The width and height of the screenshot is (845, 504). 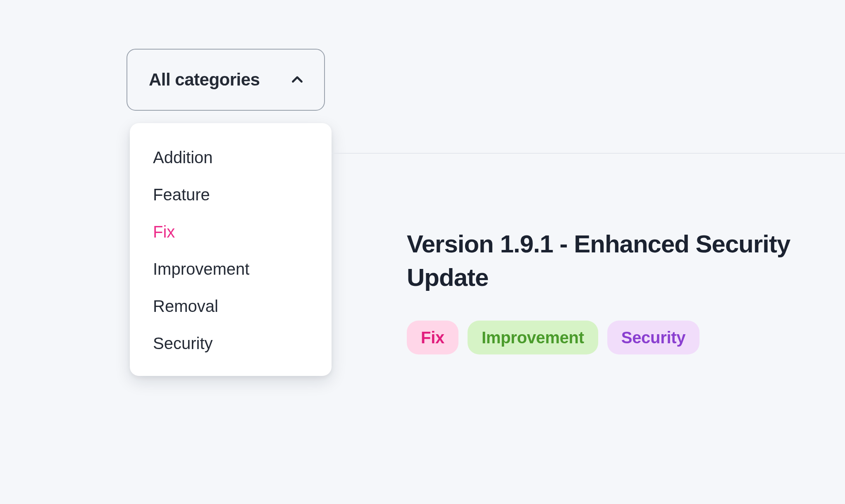 What do you see at coordinates (613, 338) in the screenshot?
I see `entry-tags: Fix Improvement Security` at bounding box center [613, 338].